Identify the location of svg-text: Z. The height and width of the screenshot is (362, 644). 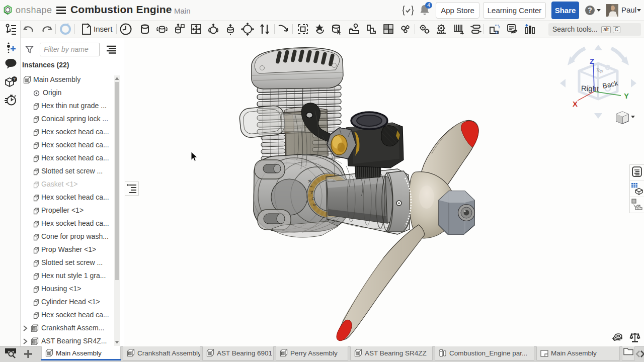
(592, 61).